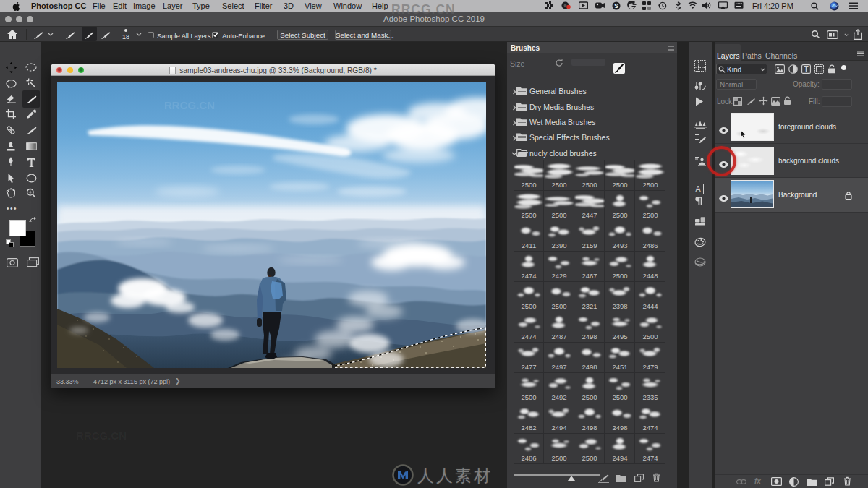  Describe the element at coordinates (190, 106) in the screenshot. I see `svg-text: RRCG.CN` at that location.